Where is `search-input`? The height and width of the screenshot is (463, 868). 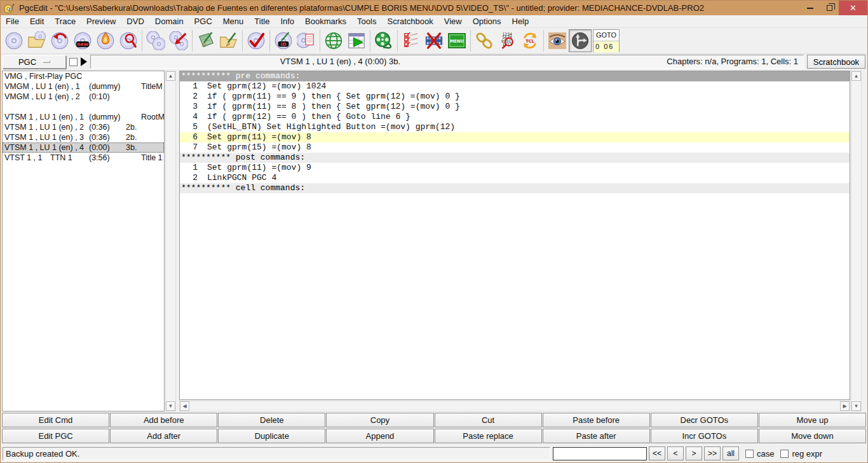 search-input is located at coordinates (600, 454).